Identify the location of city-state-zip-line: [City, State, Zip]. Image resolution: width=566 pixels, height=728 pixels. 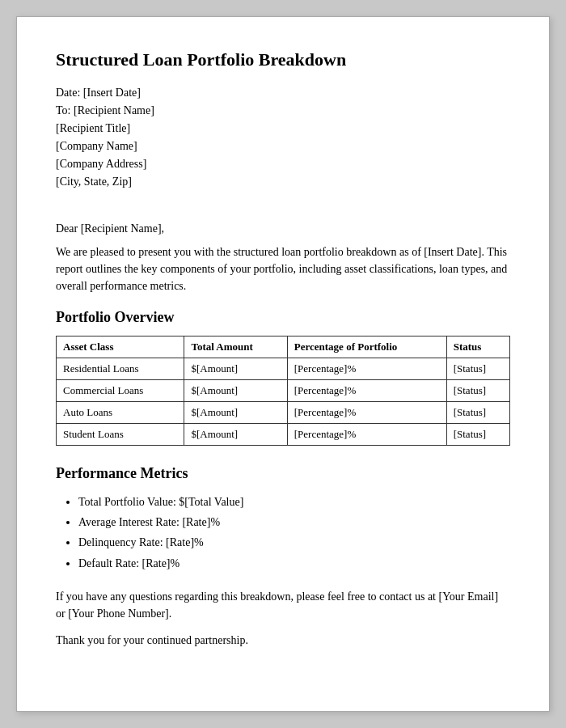
(283, 182).